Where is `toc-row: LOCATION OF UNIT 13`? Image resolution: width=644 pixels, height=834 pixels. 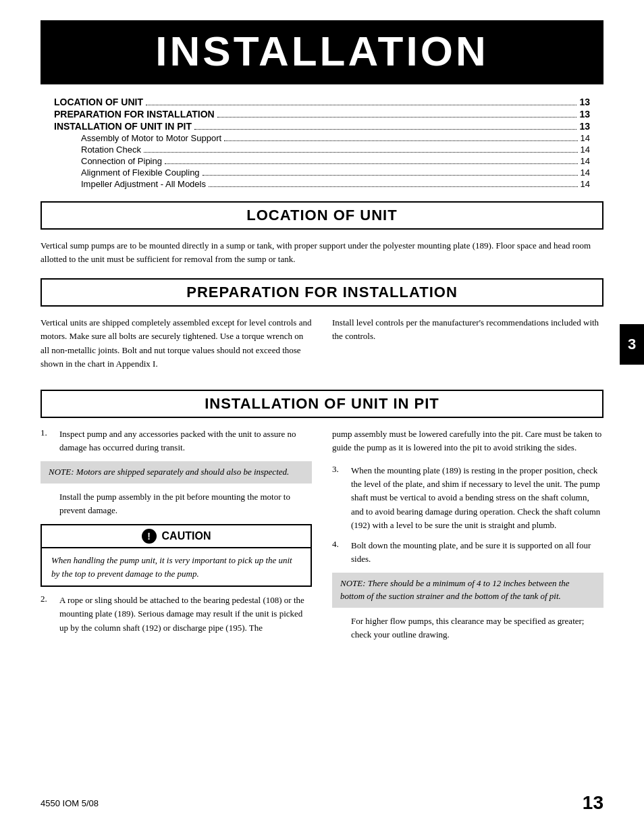 toc-row: LOCATION OF UNIT 13 is located at coordinates (322, 102).